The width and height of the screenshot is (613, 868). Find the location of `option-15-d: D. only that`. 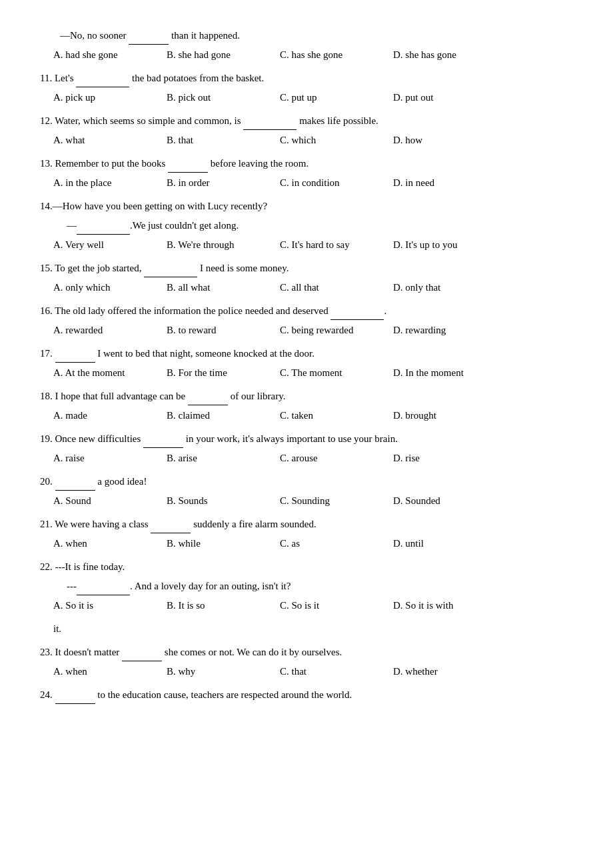

option-15-d: D. only that is located at coordinates (446, 288).